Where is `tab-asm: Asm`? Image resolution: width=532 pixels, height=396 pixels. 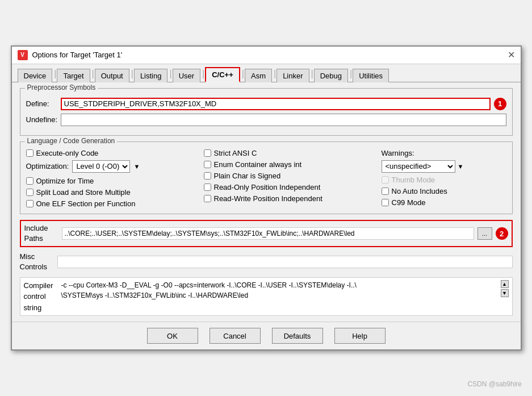 tab-asm: Asm is located at coordinates (258, 76).